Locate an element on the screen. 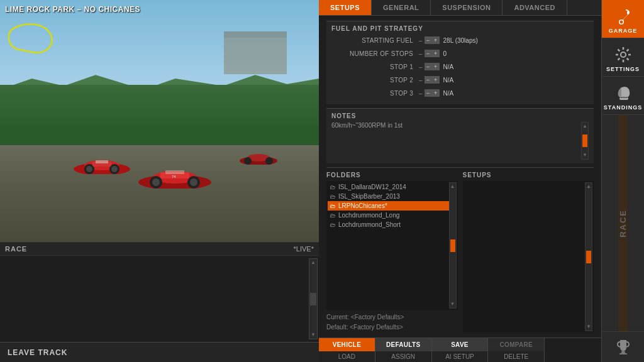 Image resolution: width=644 pixels, height=362 pixels. vehicle-button: VEHICLE is located at coordinates (347, 344).